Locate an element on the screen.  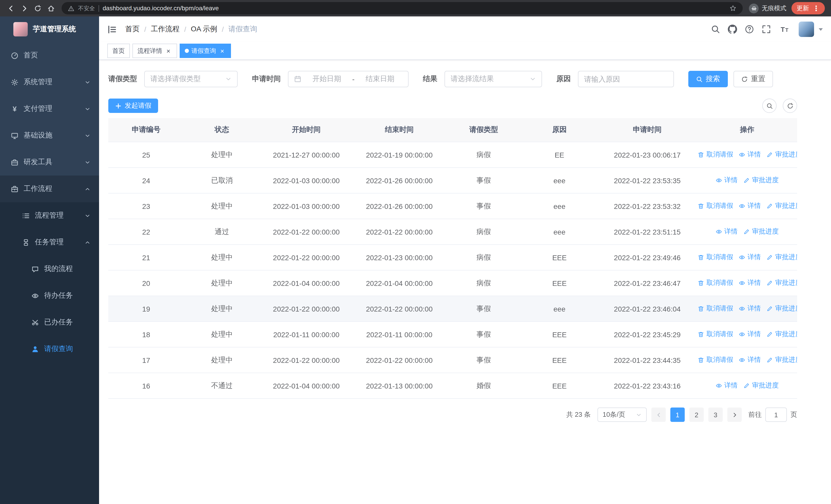
avatar-caret-icon is located at coordinates (821, 29).